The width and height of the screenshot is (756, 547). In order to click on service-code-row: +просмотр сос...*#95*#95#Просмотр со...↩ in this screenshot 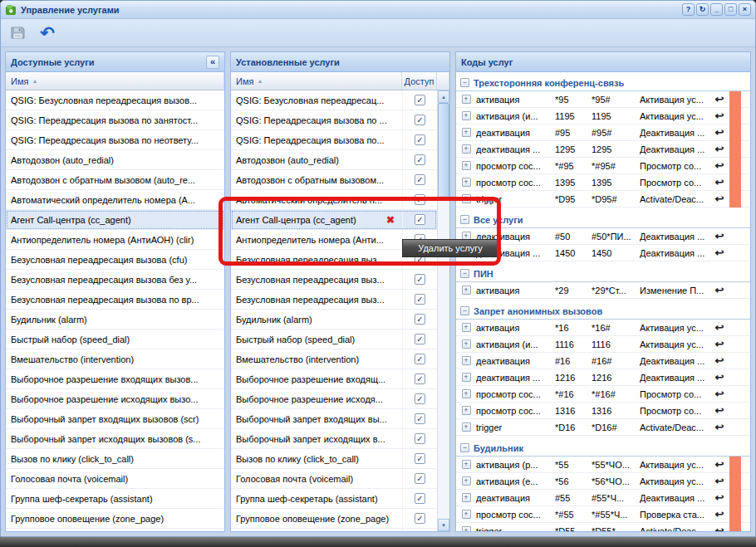, I will do `click(603, 166)`.